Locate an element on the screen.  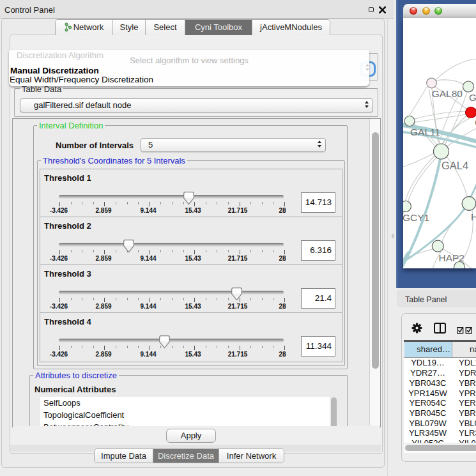
svg-text: GCY1 is located at coordinates (417, 217).